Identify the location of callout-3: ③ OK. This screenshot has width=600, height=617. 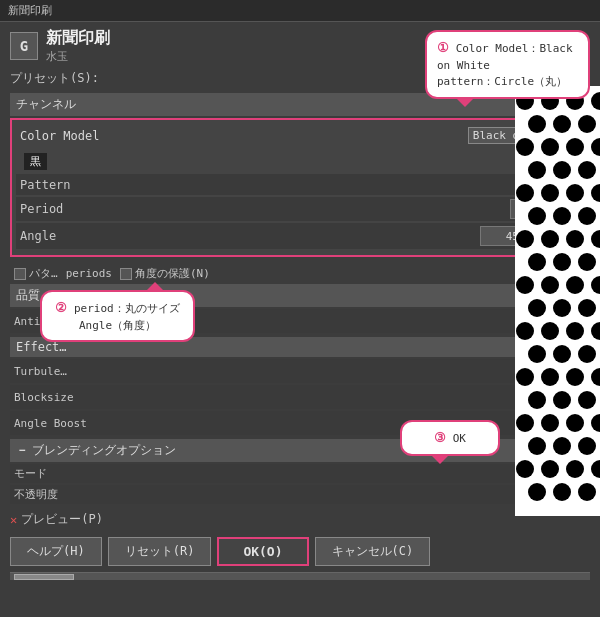
(450, 438).